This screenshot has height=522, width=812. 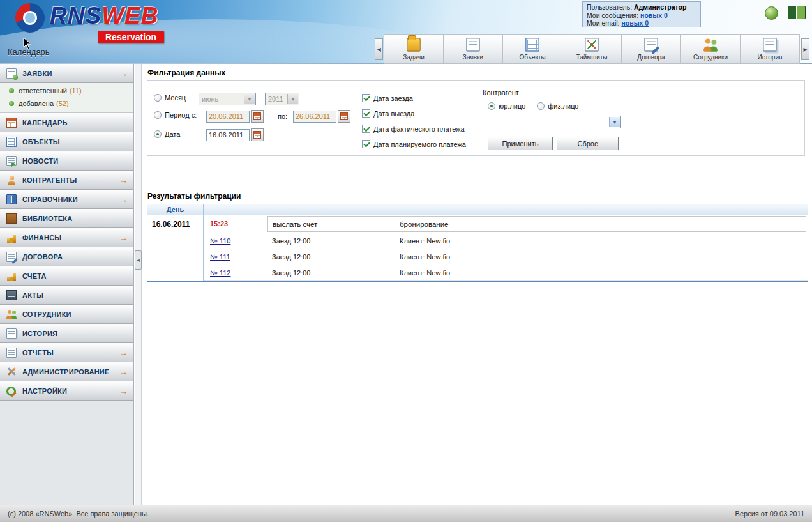 I want to click on zayavki-submenu: ответственный (11) добавлена (52), so click(x=66, y=98).